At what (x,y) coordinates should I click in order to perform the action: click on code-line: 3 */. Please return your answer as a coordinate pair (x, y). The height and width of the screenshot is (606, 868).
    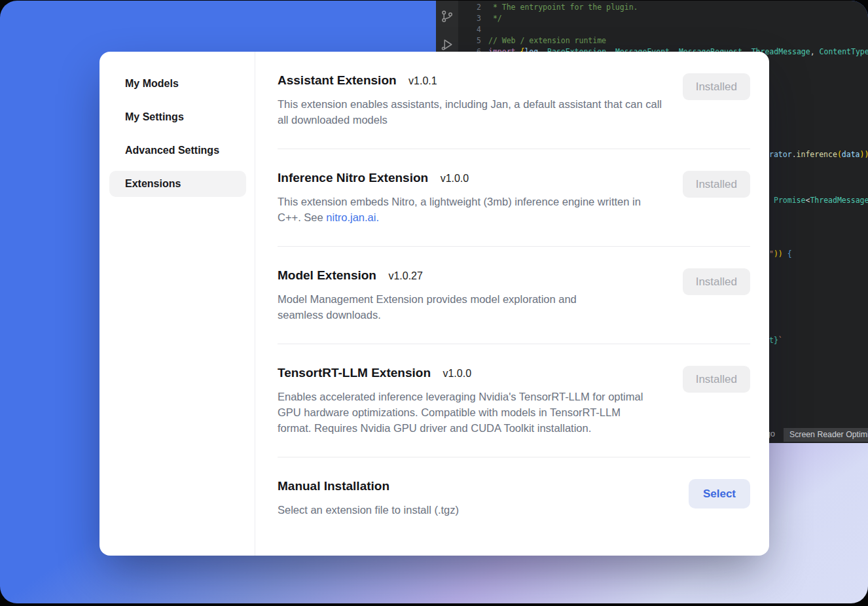
    Looking at the image, I should click on (663, 18).